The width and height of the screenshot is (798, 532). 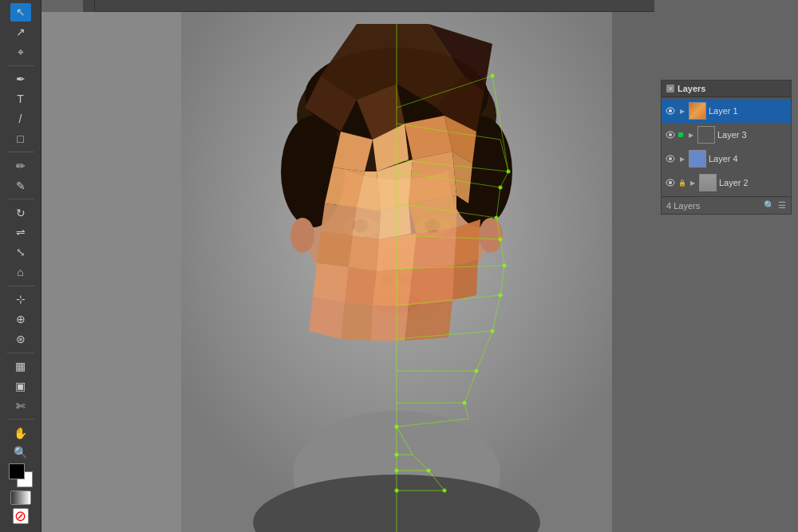 What do you see at coordinates (726, 111) in the screenshot?
I see `layer-item: ▶ Layer 1` at bounding box center [726, 111].